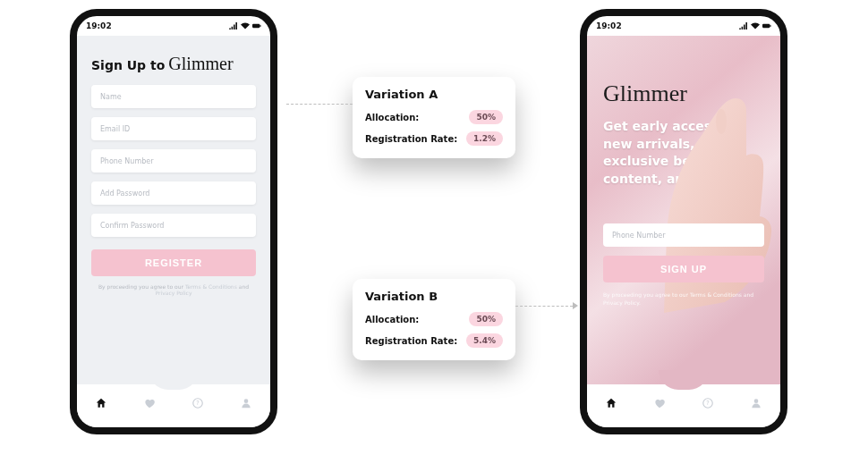 This screenshot has height=455, width=868. Describe the element at coordinates (115, 129) in the screenshot. I see `placeholder: Email ID` at that location.